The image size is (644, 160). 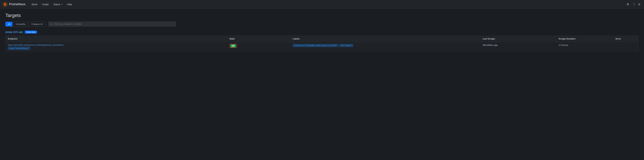 I want to click on nav-alerts: Alerts, so click(x=34, y=4).